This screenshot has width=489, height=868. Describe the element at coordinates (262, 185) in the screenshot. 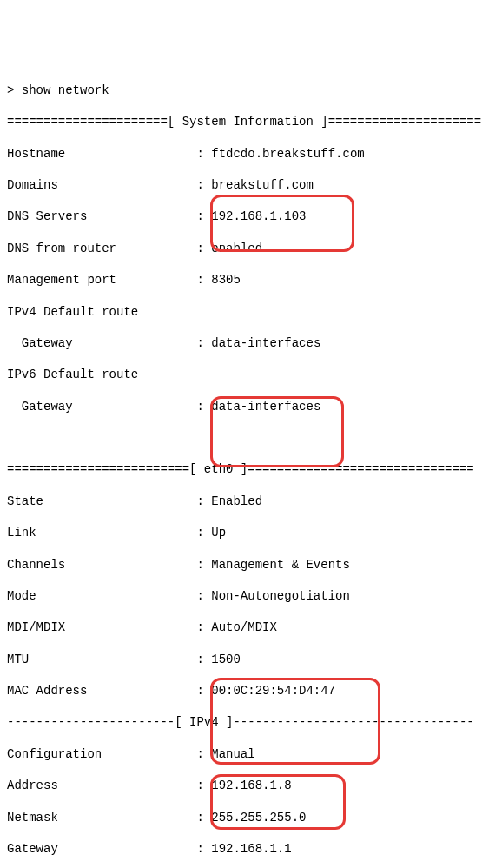

I see `value: breakstuff.com` at that location.